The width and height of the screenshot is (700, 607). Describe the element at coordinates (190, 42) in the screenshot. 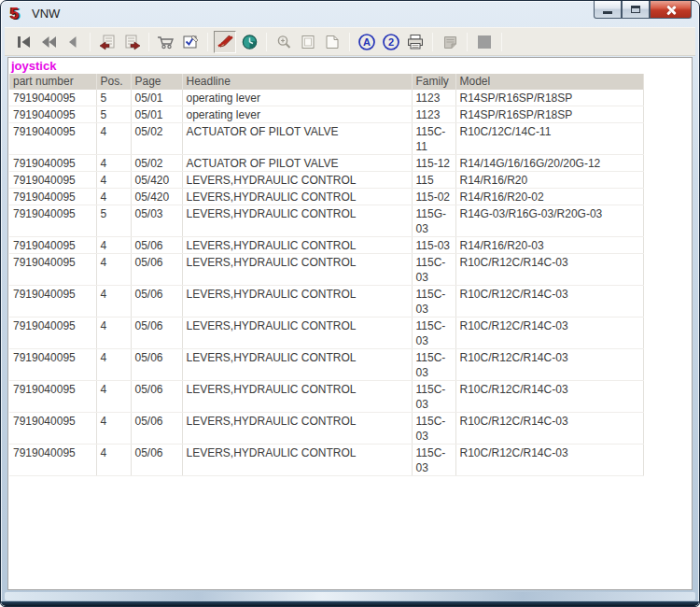

I see `order-form-button` at that location.